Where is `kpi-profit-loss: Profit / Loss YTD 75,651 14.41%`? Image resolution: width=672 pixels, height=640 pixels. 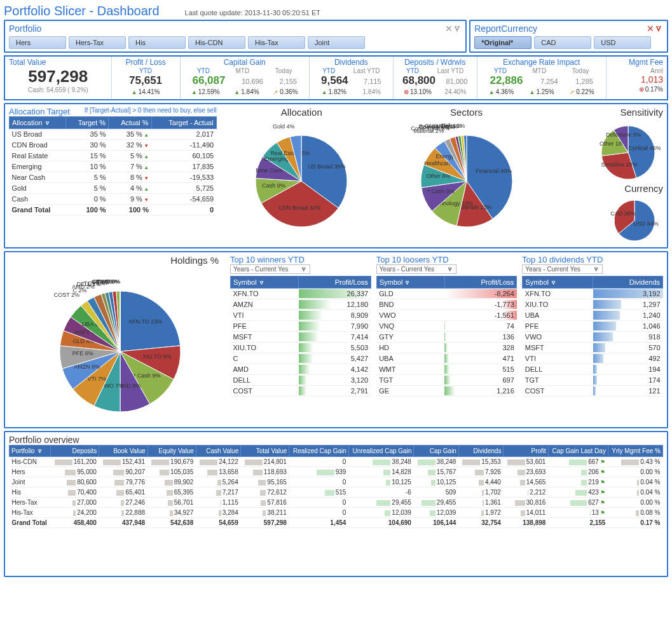
kpi-profit-loss: Profit / Loss YTD 75,651 14.41% is located at coordinates (146, 78).